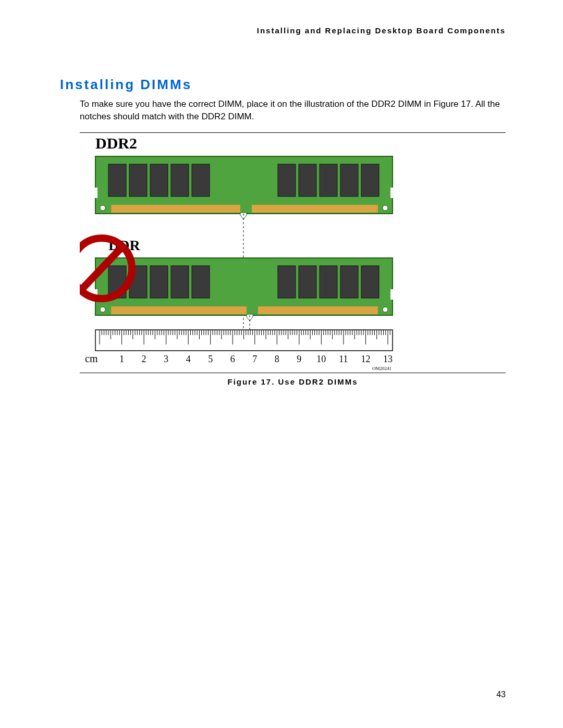  Describe the element at coordinates (343, 359) in the screenshot. I see `ruler-mark: 11` at that location.